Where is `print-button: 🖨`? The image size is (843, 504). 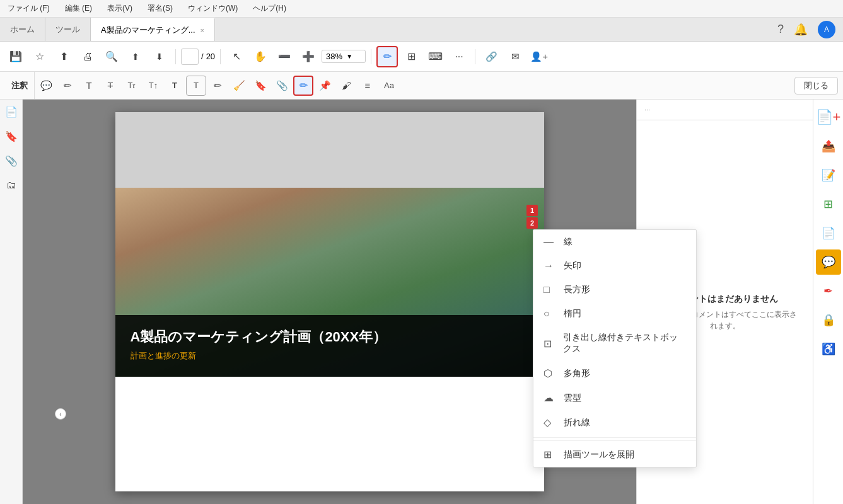 print-button: 🖨 is located at coordinates (88, 57).